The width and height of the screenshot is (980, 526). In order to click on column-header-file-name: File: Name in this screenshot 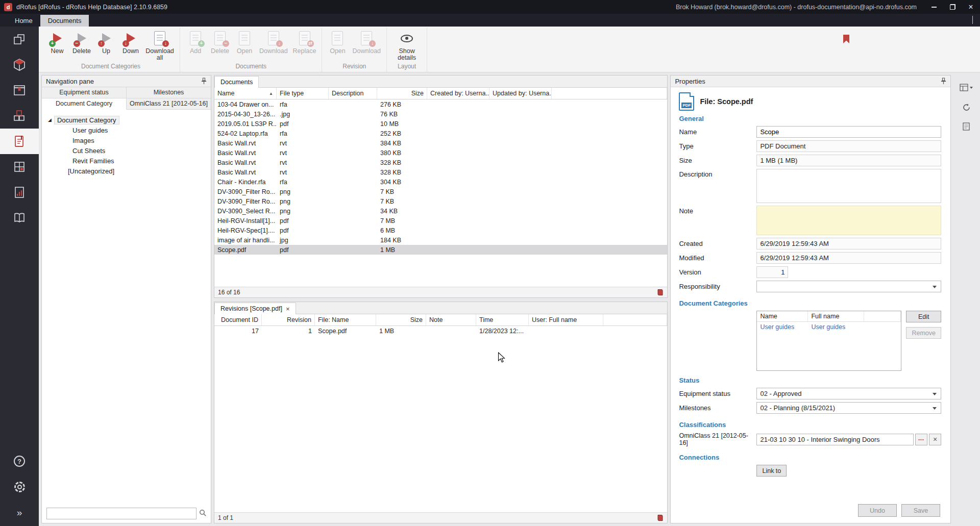, I will do `click(346, 320)`.